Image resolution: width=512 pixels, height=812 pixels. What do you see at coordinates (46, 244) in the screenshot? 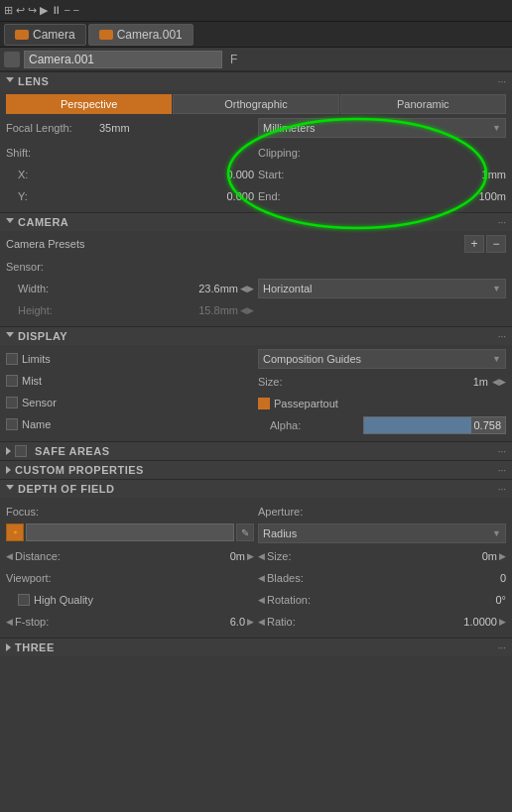
I see `presets-label: Camera Presets` at bounding box center [46, 244].